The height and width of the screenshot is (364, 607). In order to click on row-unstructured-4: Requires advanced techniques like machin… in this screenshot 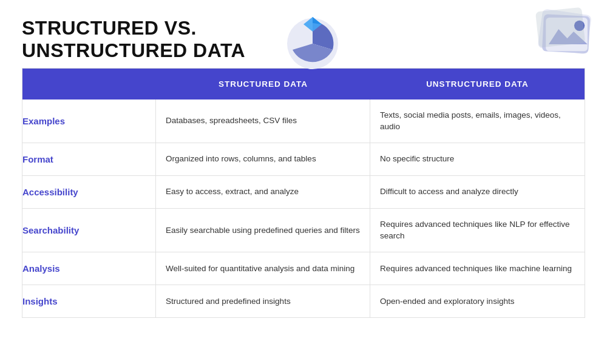, I will do `click(477, 268)`.